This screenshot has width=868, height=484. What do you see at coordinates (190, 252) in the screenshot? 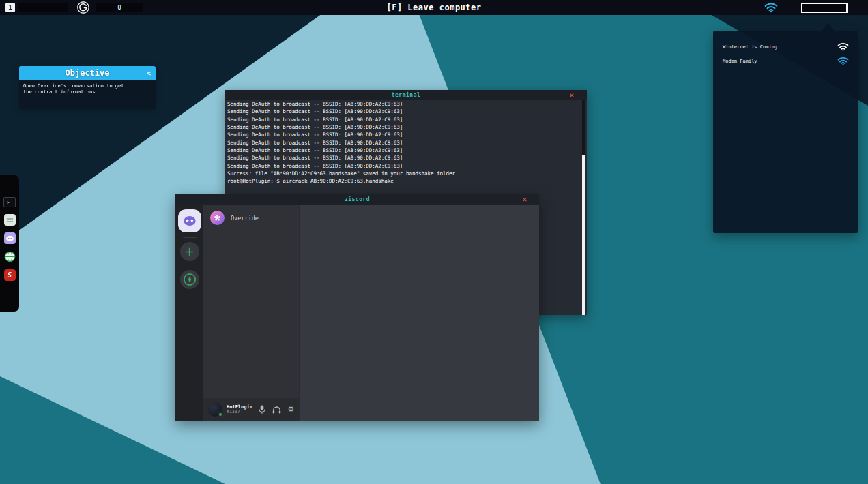
I see `add-server-button: +` at bounding box center [190, 252].